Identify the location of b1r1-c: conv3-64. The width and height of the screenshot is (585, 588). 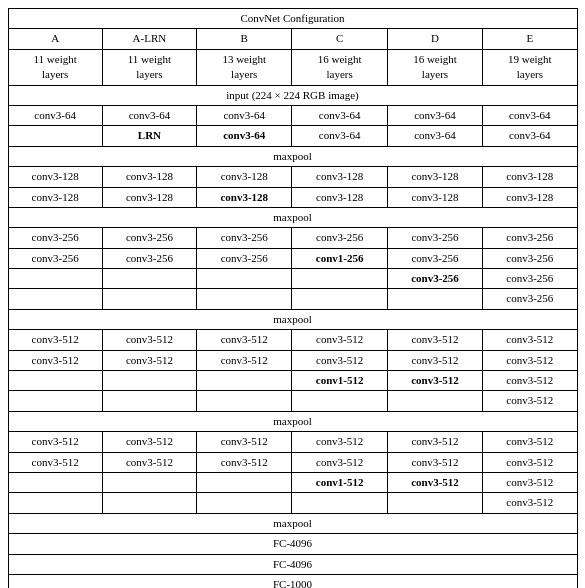
(340, 115).